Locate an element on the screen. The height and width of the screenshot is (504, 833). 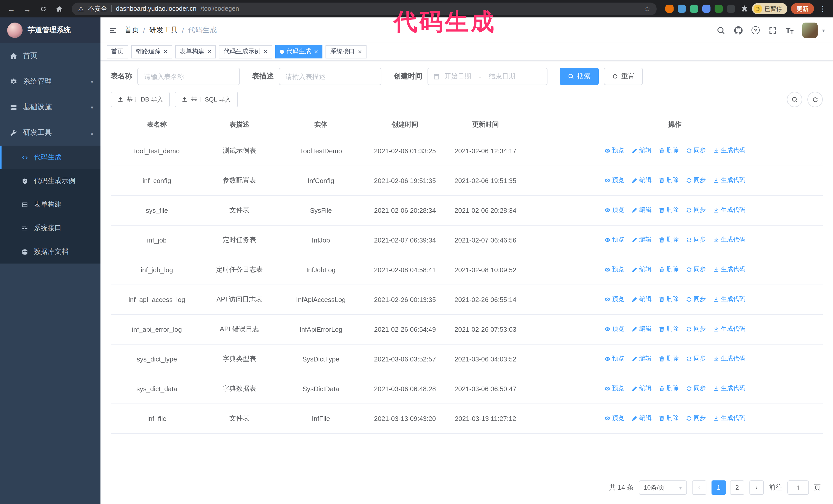
chevron-down-icon: ▾ is located at coordinates (824, 30).